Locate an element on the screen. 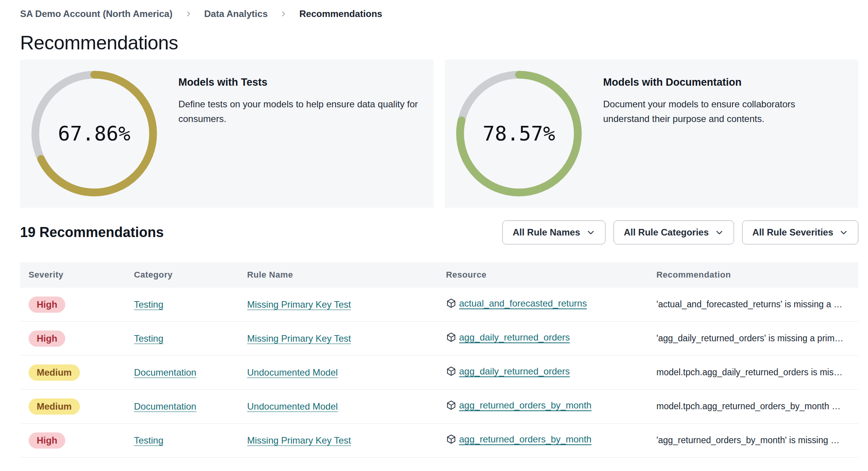 This screenshot has height=471, width=868. table-row: High Testing Missing Primary Key Test ac… is located at coordinates (439, 305).